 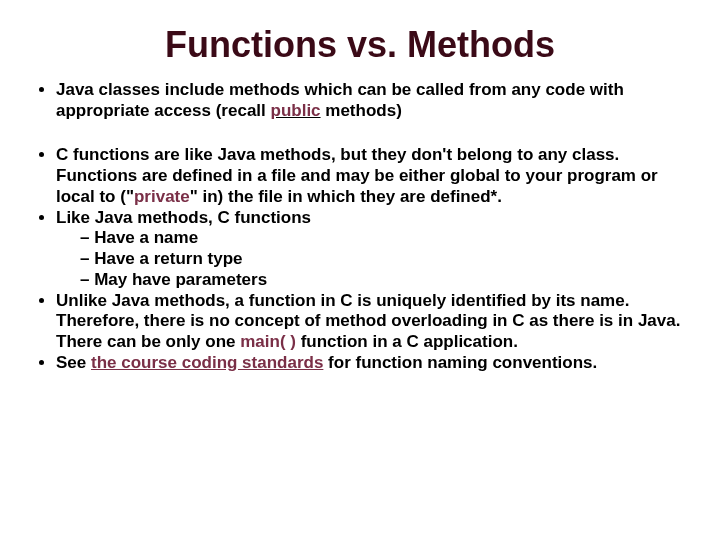 I want to click on text: for function naming conventions., so click(x=460, y=362).